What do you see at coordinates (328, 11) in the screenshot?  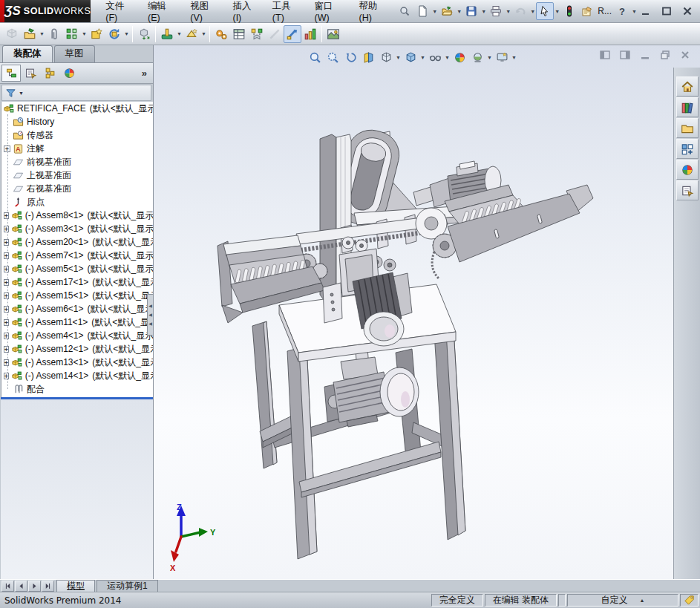 I see `menu-item-5: 窗口(W)` at bounding box center [328, 11].